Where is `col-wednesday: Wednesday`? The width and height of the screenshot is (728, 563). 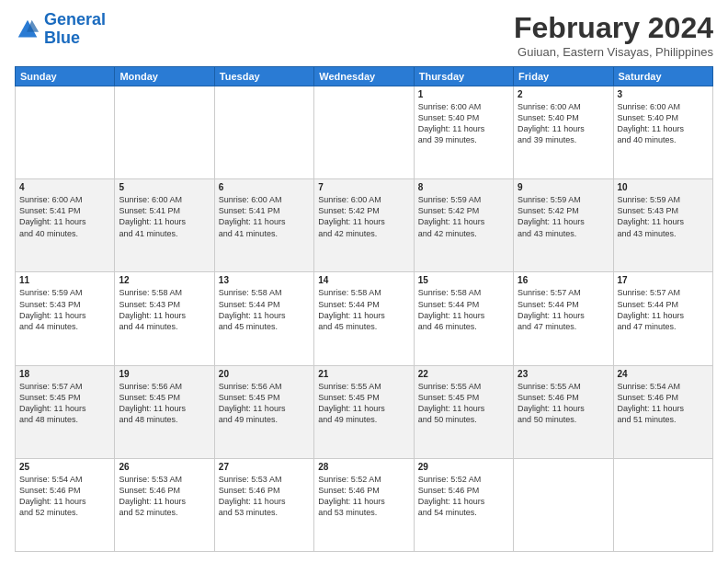 col-wednesday: Wednesday is located at coordinates (364, 77).